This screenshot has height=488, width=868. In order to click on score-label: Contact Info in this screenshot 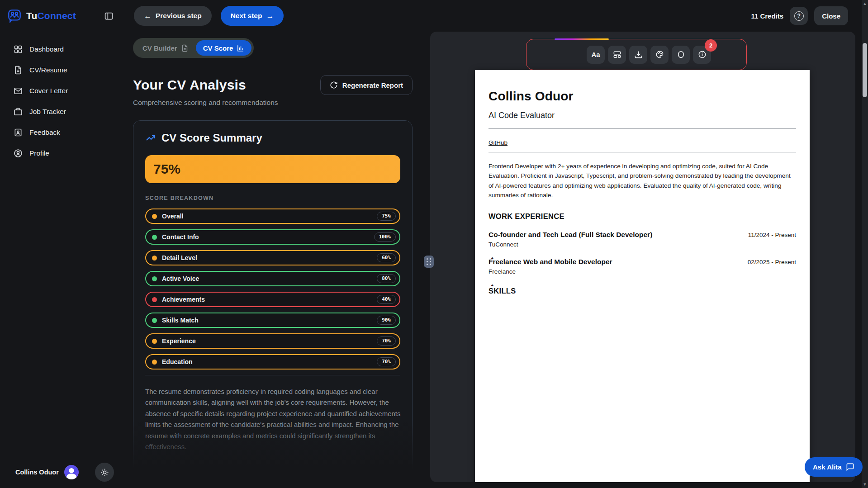, I will do `click(180, 237)`.